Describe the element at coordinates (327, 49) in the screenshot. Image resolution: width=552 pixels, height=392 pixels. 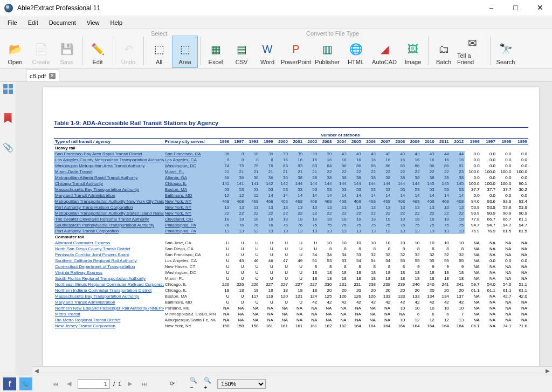
I see `publisher-icon: ▥` at that location.